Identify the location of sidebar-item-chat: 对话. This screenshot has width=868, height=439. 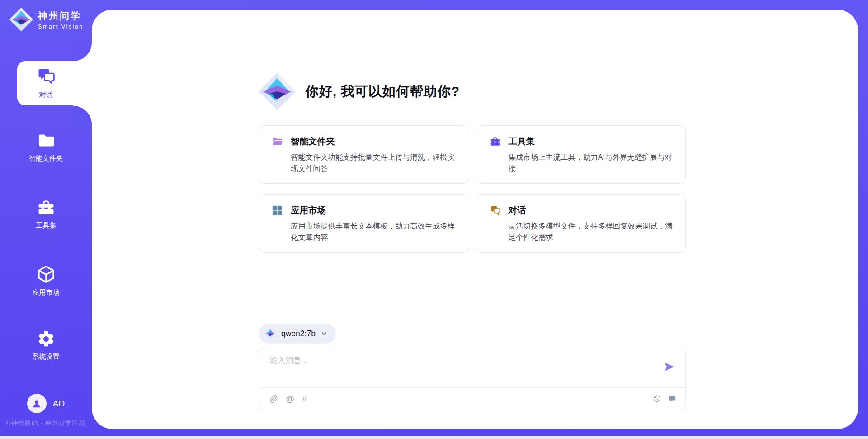
(46, 83).